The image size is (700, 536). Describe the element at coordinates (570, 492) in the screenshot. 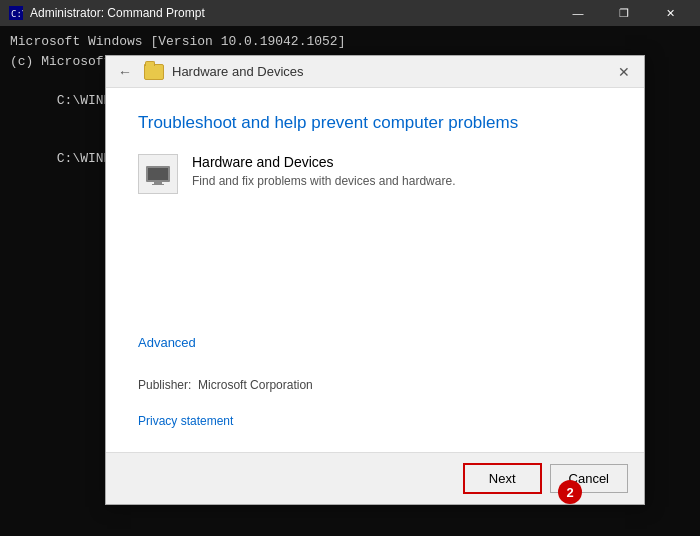

I see `step-badge-2: 2` at that location.